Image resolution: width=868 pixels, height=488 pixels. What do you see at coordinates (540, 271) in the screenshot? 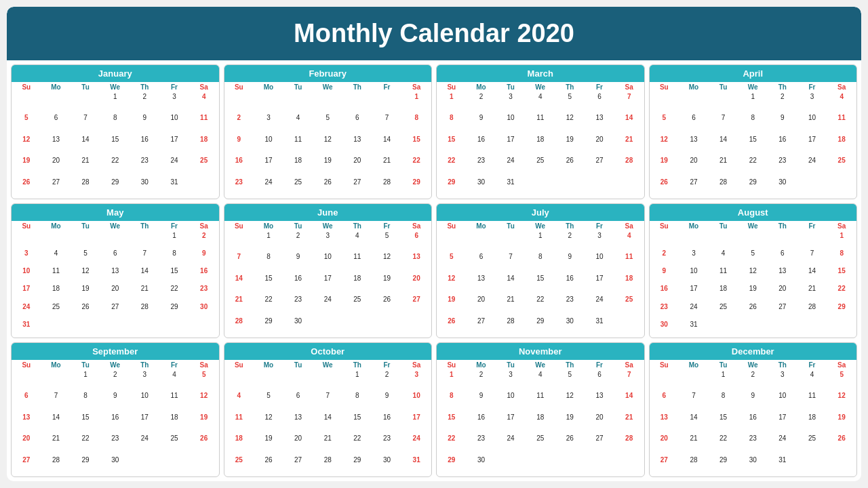
I see `month-block-july: JulySuMoTuWeThFrSa1234567891011121314151…` at bounding box center [540, 271].